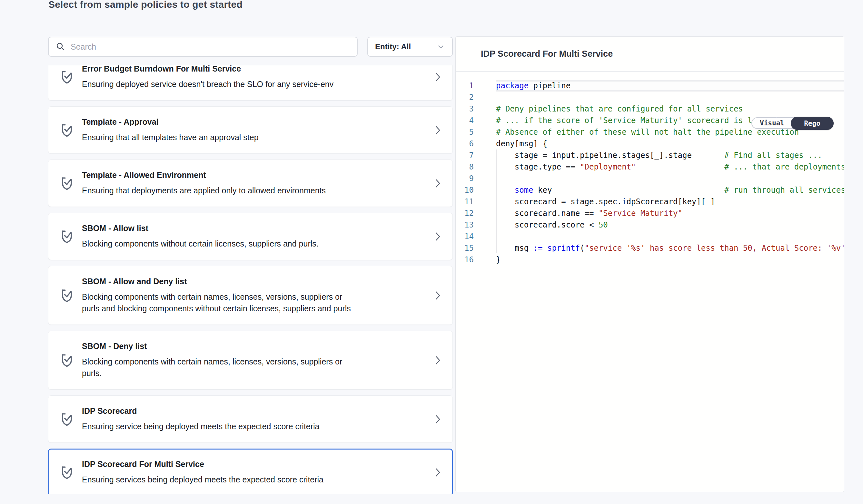  I want to click on policy-card-text: SBOM - Deny list Blocking components wit…, so click(254, 360).